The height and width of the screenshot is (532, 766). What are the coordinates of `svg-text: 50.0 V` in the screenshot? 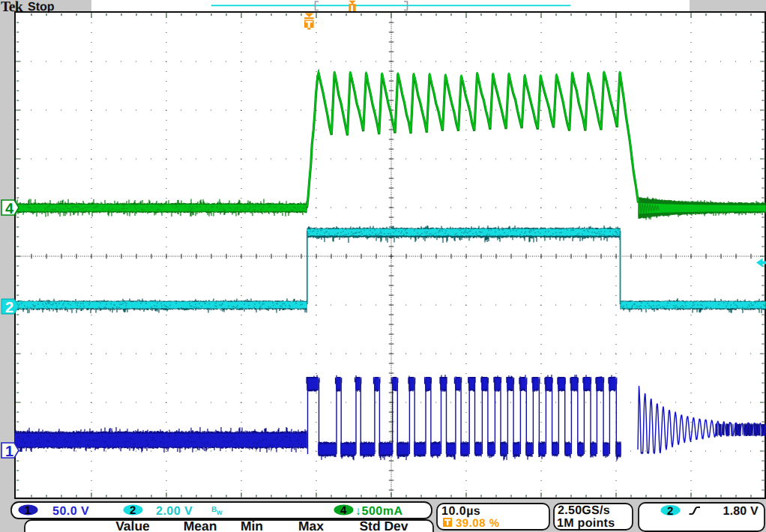 It's located at (70, 511).